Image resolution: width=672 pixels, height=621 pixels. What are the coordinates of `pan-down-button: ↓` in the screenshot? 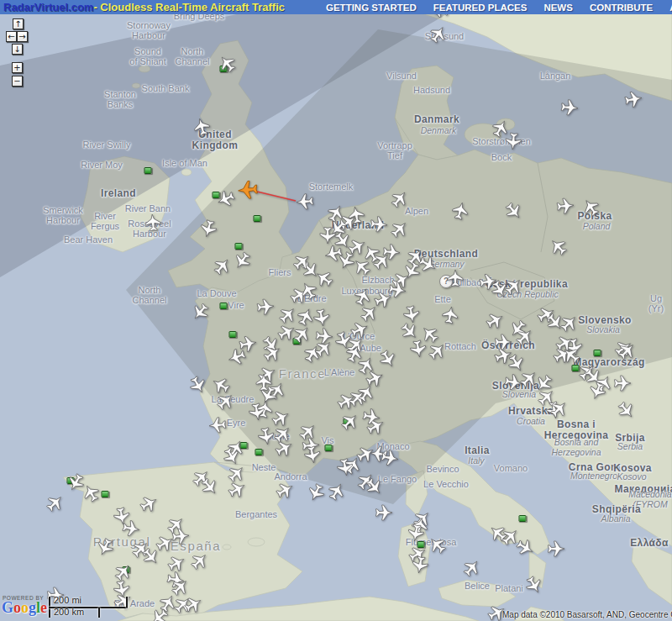 It's located at (17, 49).